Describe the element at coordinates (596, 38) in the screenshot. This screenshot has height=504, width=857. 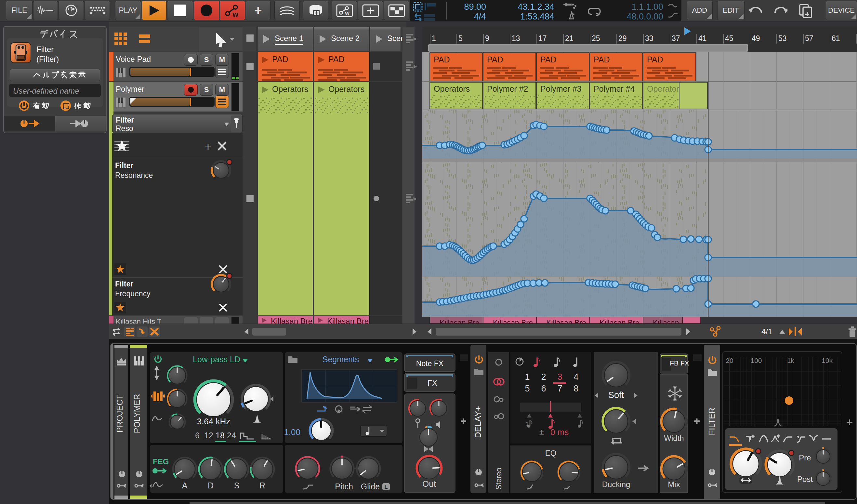
I see `svg-text: 25` at that location.